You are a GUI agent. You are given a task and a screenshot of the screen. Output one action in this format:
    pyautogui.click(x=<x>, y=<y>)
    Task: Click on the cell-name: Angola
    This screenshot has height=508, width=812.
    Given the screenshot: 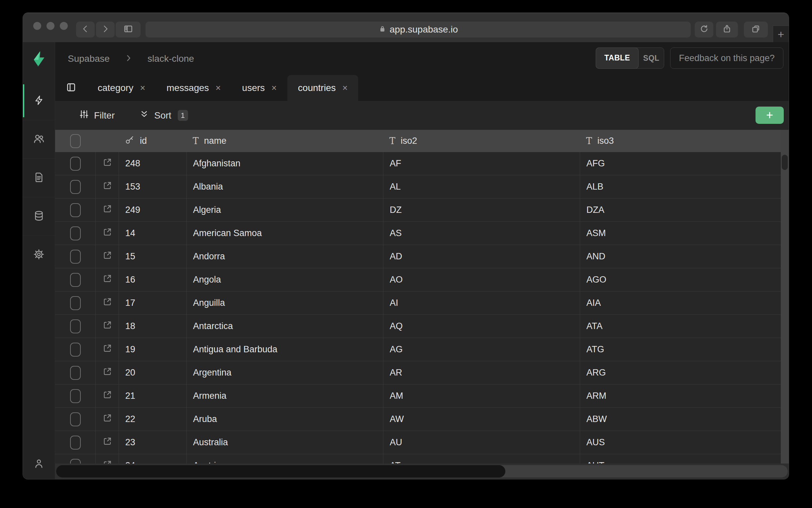 What is the action you would take?
    pyautogui.click(x=285, y=280)
    